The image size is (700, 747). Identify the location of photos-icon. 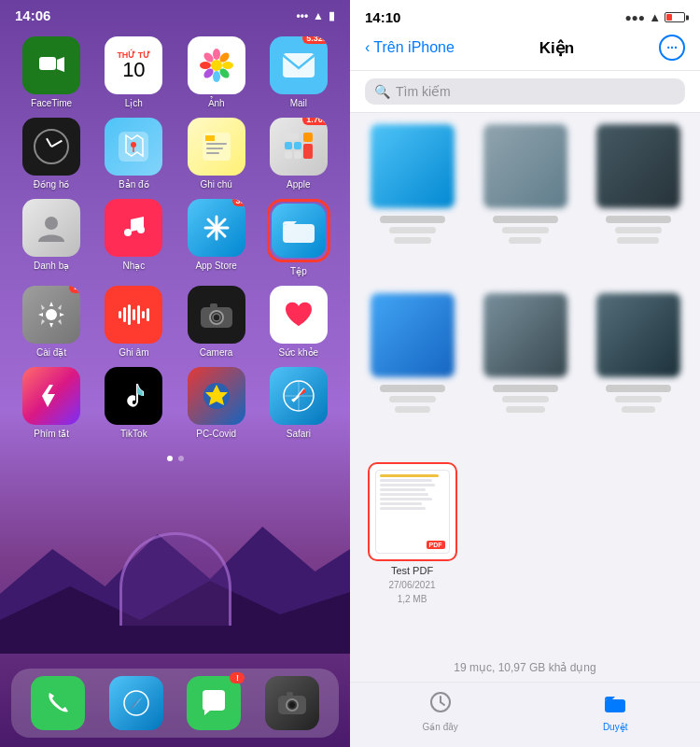
(217, 65).